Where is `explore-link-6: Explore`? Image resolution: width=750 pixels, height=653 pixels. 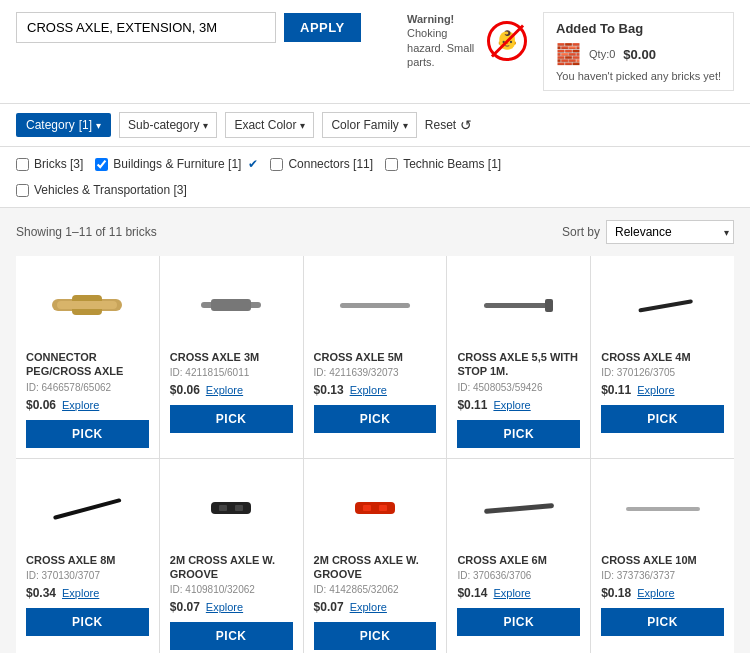 explore-link-6: Explore is located at coordinates (80, 593).